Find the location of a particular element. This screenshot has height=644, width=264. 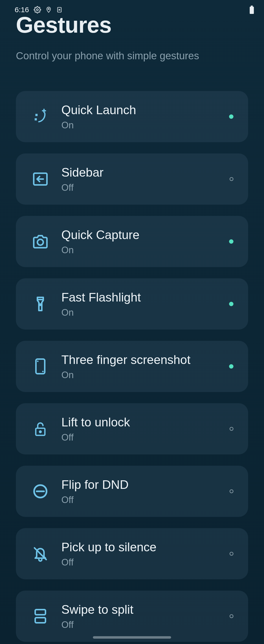

gear-icon is located at coordinates (38, 10).